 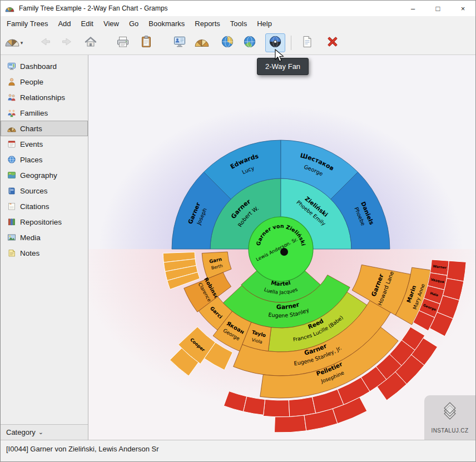 I want to click on geography-icon, so click(x=11, y=175).